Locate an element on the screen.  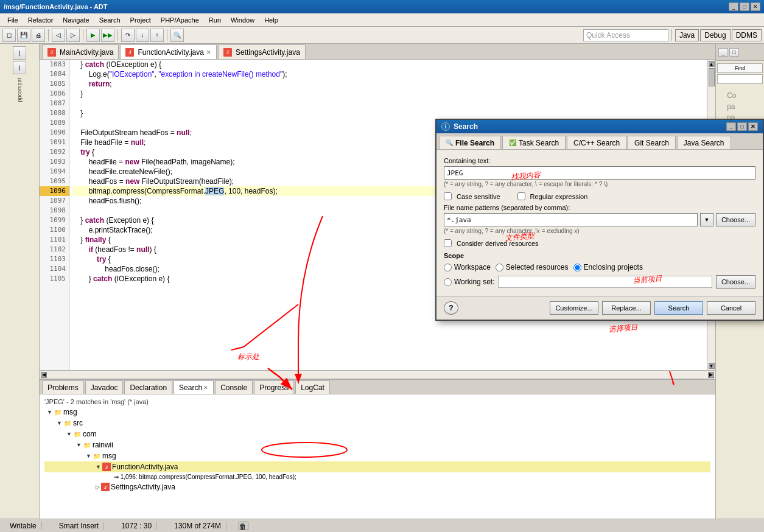
dialog-tab-task-search: ✅ Task Search is located at coordinates (534, 142).